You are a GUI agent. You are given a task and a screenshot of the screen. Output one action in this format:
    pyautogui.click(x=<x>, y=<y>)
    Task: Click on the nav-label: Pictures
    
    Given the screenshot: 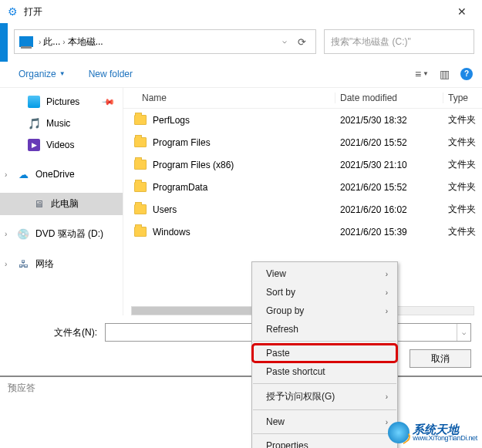 What is the action you would take?
    pyautogui.click(x=63, y=102)
    